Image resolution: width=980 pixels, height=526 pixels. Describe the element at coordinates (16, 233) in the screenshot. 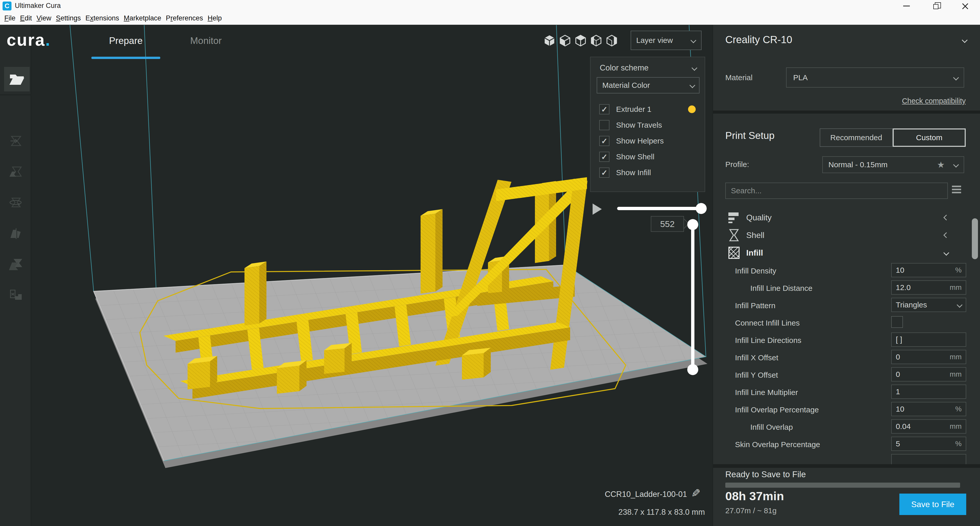

I see `mirror-tool-button` at that location.